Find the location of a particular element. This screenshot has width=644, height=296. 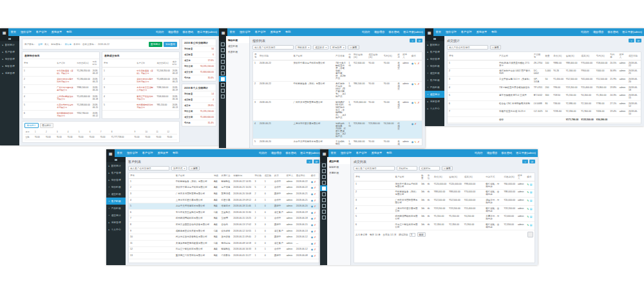

search-button: ⌕搜索 is located at coordinates (447, 169).